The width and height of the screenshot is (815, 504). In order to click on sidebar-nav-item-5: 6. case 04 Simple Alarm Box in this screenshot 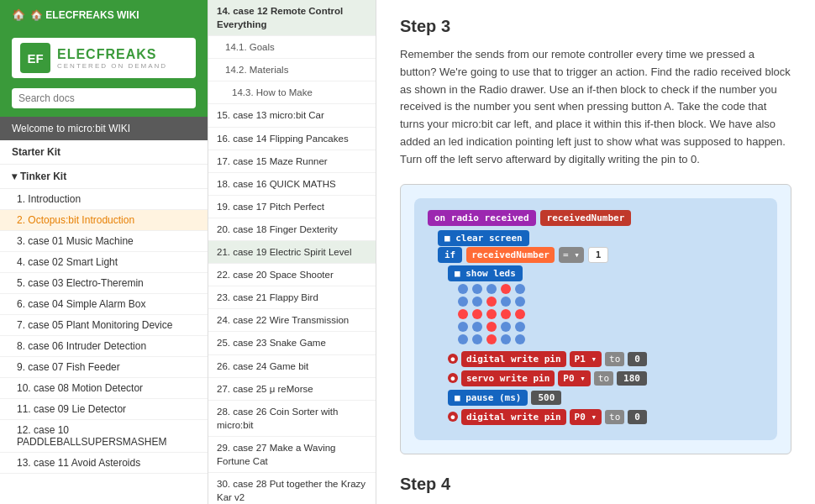, I will do `click(104, 304)`.